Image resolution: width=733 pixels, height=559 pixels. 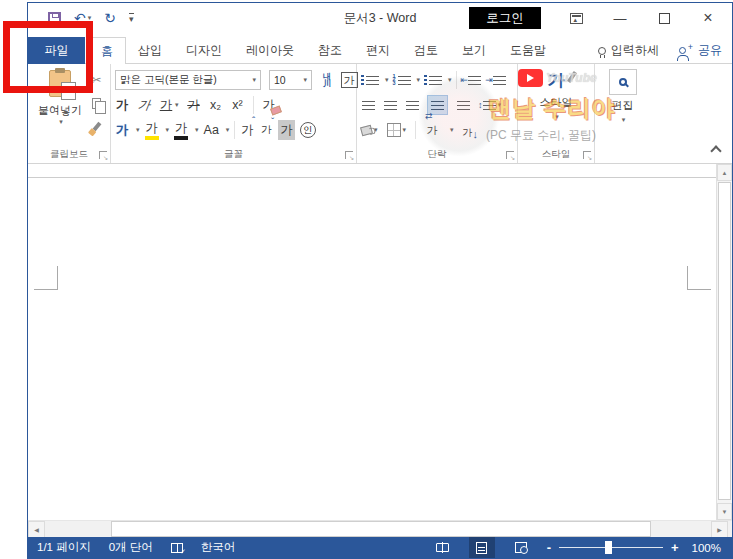 I want to click on zoom-out-button: -, so click(x=549, y=548).